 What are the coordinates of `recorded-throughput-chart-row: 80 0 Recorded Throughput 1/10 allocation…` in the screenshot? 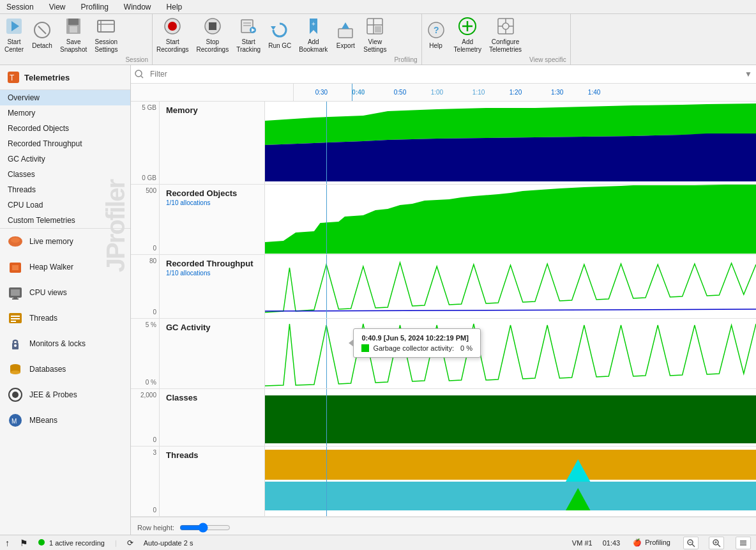 It's located at (443, 287).